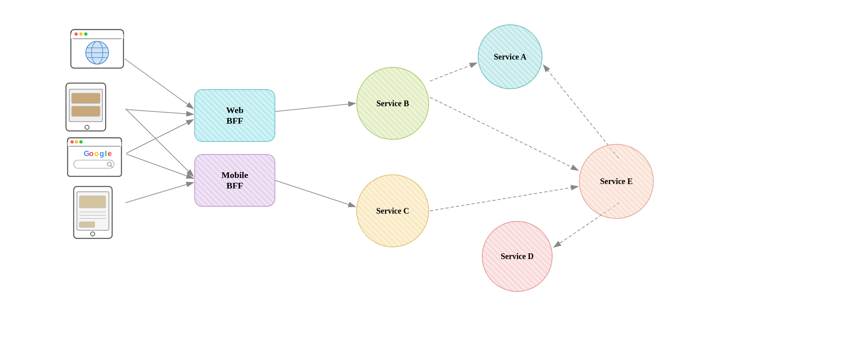 Image resolution: width=868 pixels, height=360 pixels. What do you see at coordinates (616, 182) in the screenshot?
I see `service-e-circle: Service E` at bounding box center [616, 182].